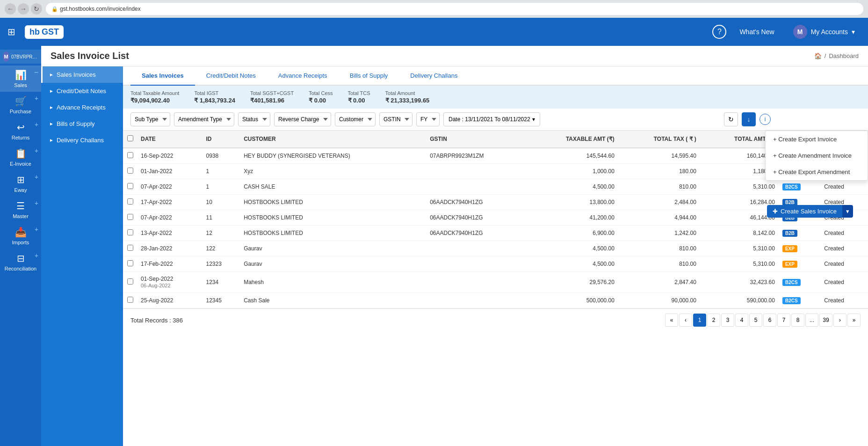  Describe the element at coordinates (496, 156) in the screenshot. I see `table-row: 16-Sep-2022 0938 HEY BUDDY (SYNERGISED V…` at that location.